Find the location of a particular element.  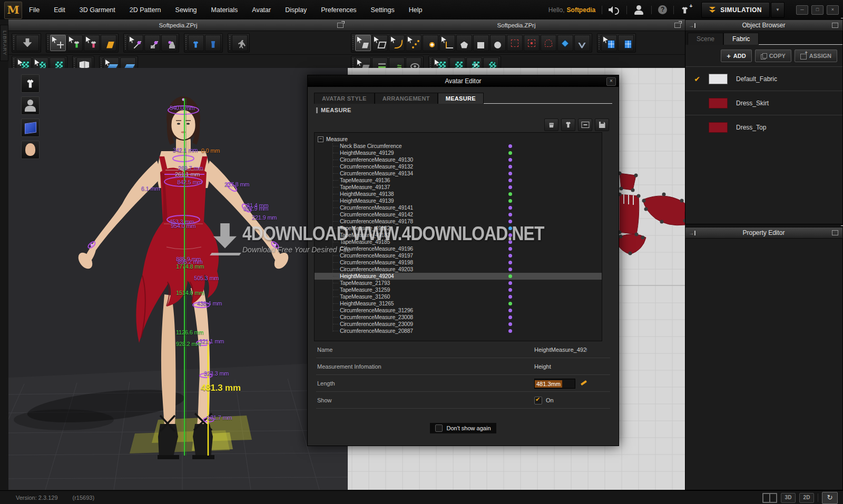

object-browser-header: Object Browser is located at coordinates (764, 25).